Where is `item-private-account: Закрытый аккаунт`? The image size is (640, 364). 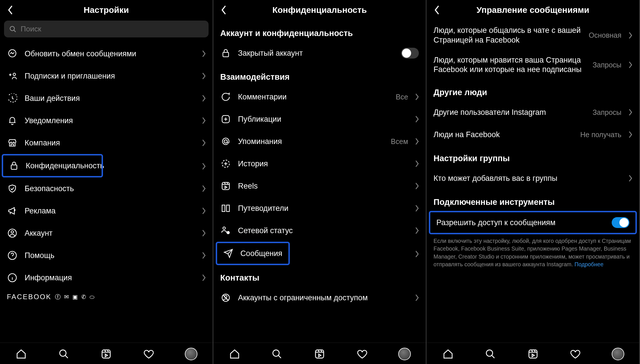
item-private-account: Закрытый аккаунт is located at coordinates (320, 53).